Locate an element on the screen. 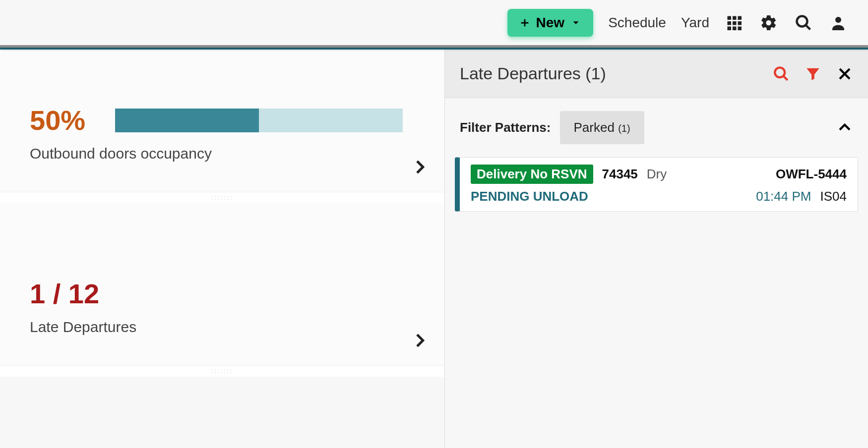 The height and width of the screenshot is (448, 868). occupancy-value: 50% is located at coordinates (58, 120).